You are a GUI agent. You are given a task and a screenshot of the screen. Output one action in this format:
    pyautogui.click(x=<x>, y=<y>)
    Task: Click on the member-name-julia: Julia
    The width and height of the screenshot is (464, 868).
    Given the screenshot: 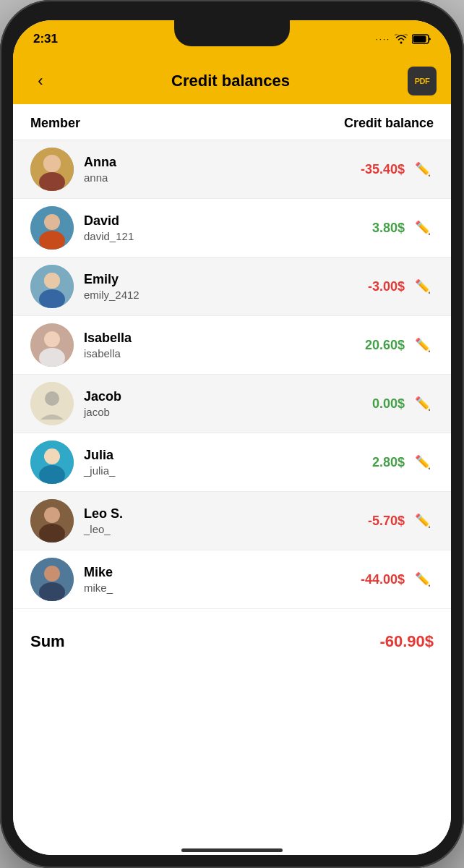 What is the action you would take?
    pyautogui.click(x=215, y=456)
    